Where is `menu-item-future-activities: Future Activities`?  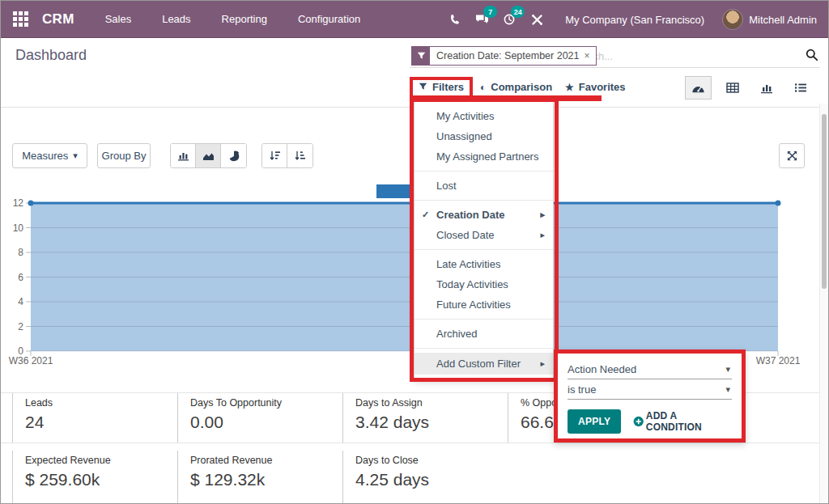 menu-item-future-activities: Future Activities is located at coordinates (484, 304).